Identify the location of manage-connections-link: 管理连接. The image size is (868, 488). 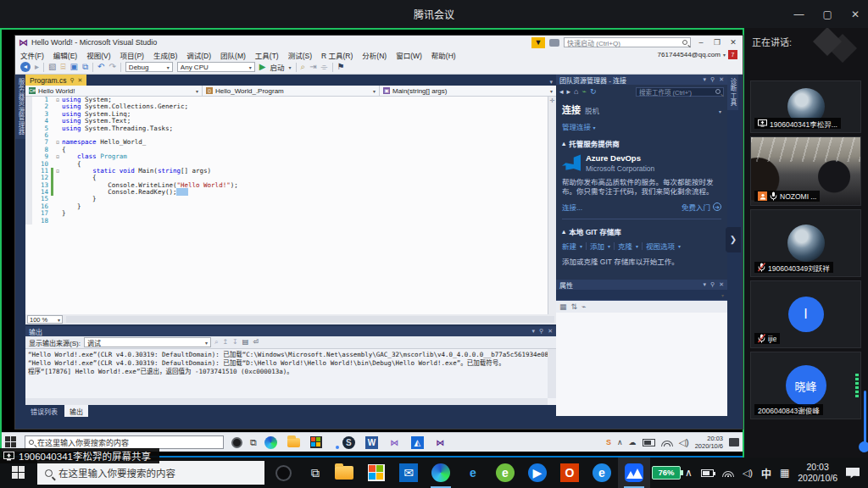
(576, 127).